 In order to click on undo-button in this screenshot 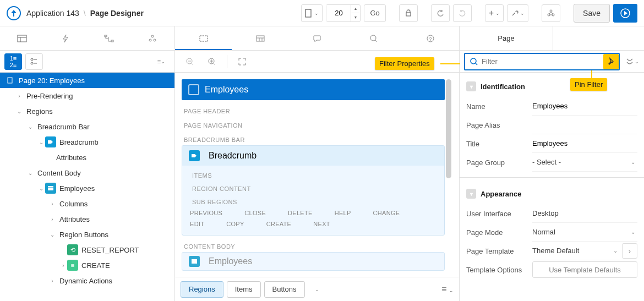, I will do `click(440, 13)`.